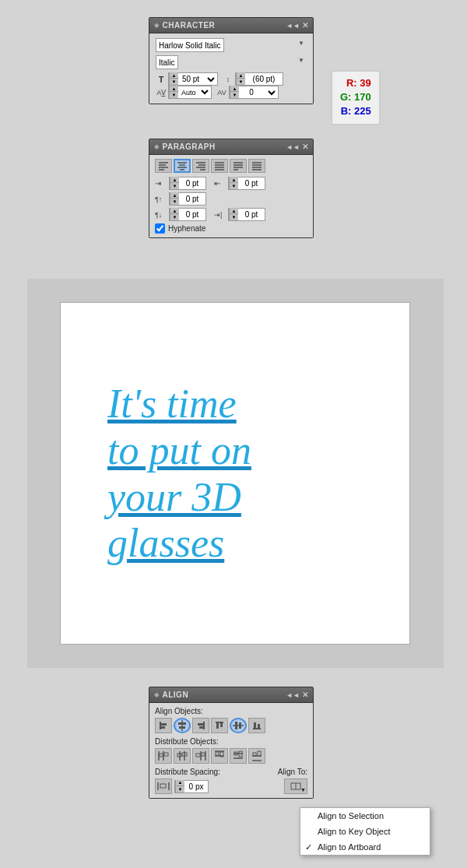  I want to click on indent-left-up: ▲, so click(174, 180).